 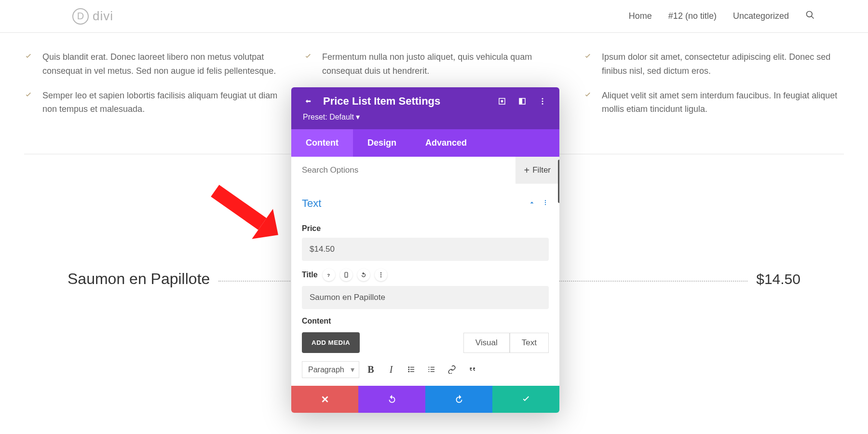 I want to click on snap-icon, so click(x=522, y=101).